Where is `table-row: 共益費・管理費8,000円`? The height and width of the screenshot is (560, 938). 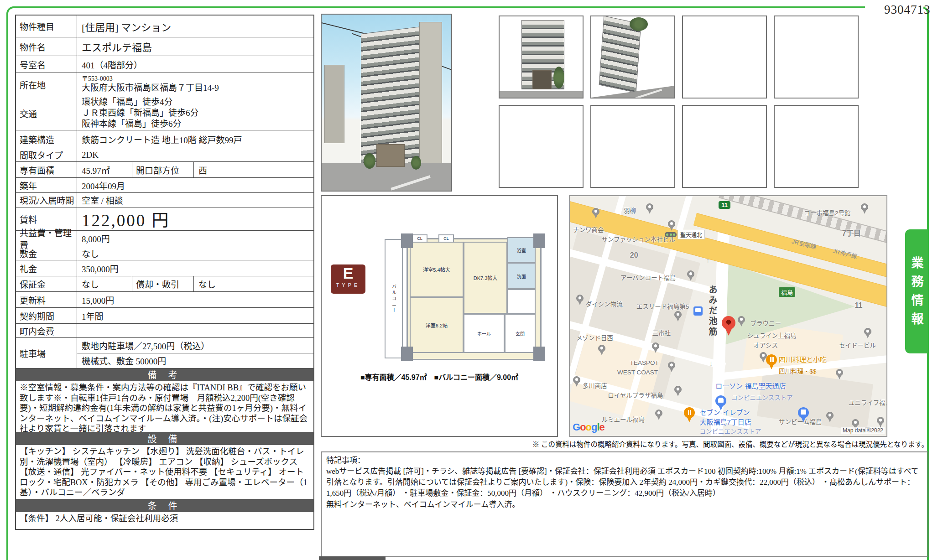 table-row: 共益費・管理費8,000円 is located at coordinates (165, 238).